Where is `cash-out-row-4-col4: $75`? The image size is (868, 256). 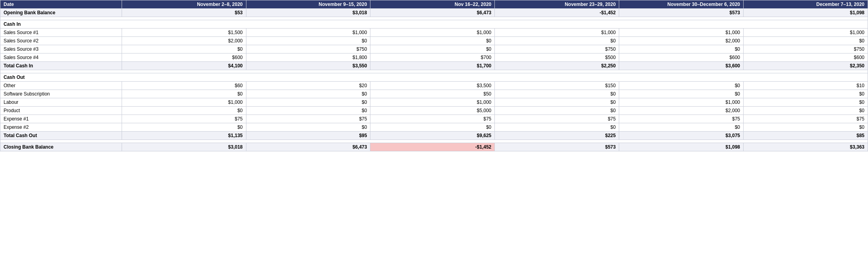 cash-out-row-4-col4: $75 is located at coordinates (557, 119).